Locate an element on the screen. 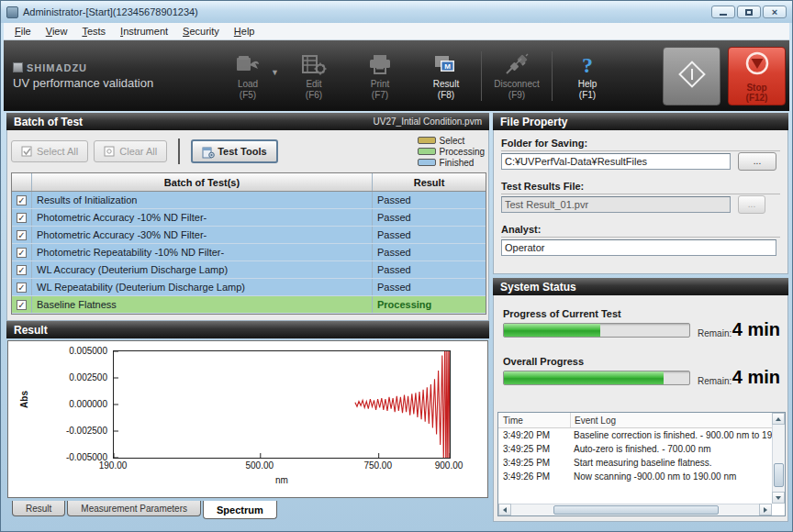 The width and height of the screenshot is (793, 532). tab-spectrum: Spectrum is located at coordinates (240, 510).